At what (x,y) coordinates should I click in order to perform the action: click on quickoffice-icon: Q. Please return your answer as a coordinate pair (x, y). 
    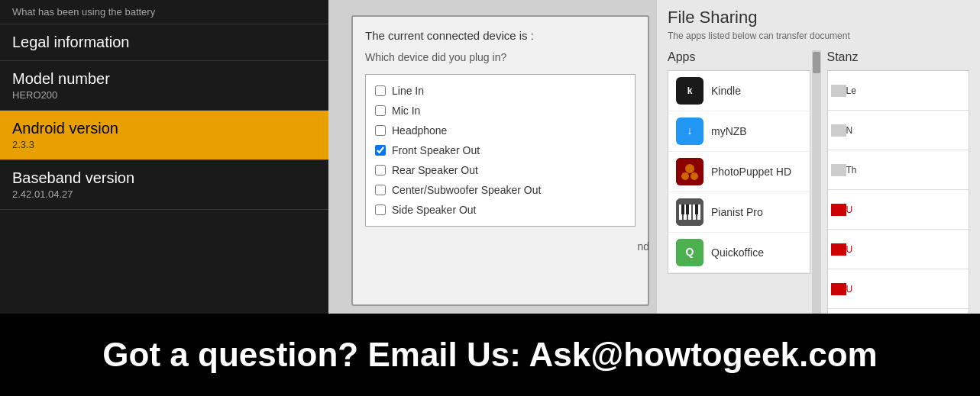
    Looking at the image, I should click on (690, 253).